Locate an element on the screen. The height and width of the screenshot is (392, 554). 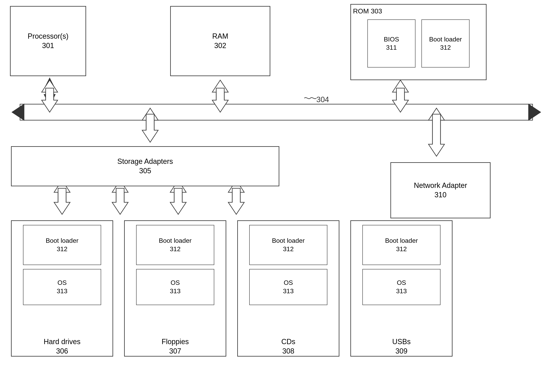
usb-os-box: OS 313 is located at coordinates (402, 287).